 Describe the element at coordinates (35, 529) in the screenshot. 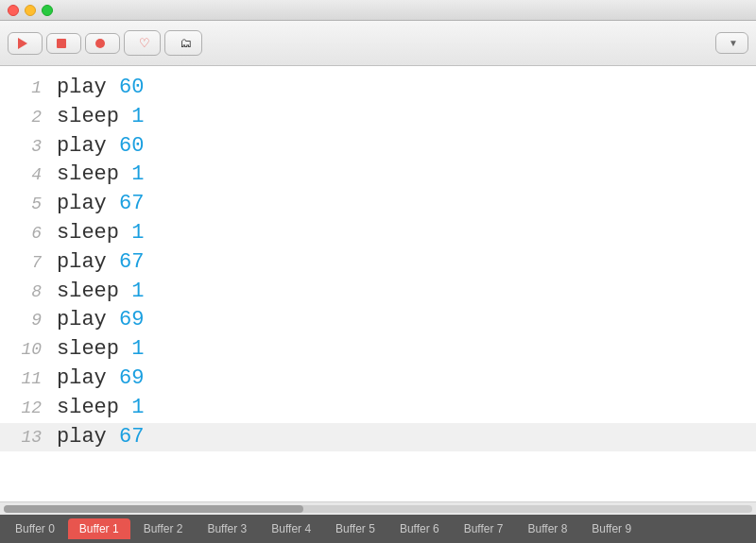

I see `buffer-tab: Buffer 0` at that location.